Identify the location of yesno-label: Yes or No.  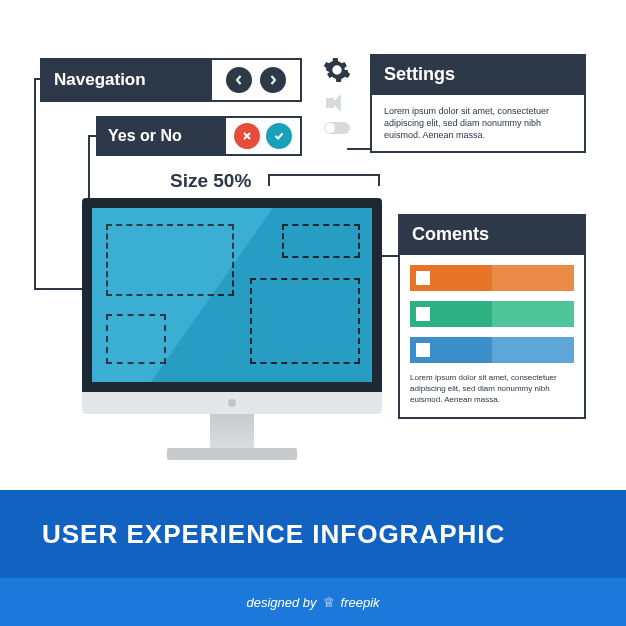
(160, 136).